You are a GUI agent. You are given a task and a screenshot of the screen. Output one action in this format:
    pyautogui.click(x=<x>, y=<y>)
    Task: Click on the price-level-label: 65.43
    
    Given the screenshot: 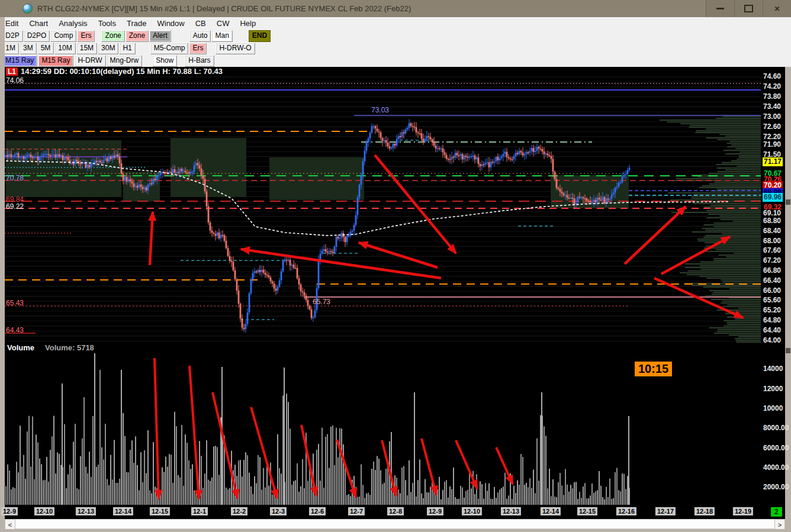 What is the action you would take?
    pyautogui.click(x=15, y=303)
    